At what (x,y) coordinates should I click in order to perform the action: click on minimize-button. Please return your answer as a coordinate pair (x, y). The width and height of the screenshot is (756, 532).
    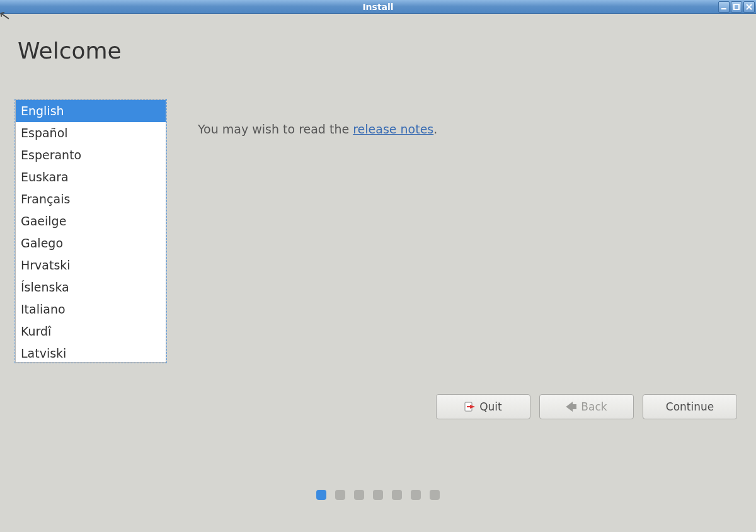
    Looking at the image, I should click on (724, 7).